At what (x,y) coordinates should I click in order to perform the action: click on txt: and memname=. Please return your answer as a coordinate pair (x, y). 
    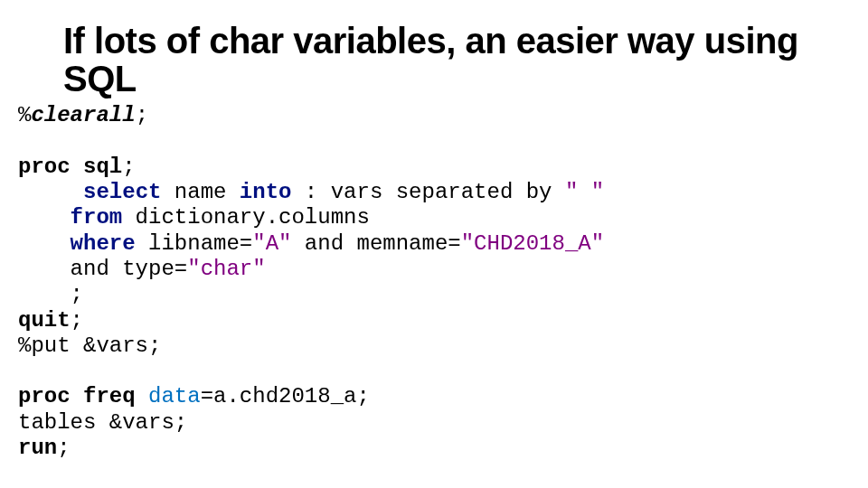
    Looking at the image, I should click on (376, 244).